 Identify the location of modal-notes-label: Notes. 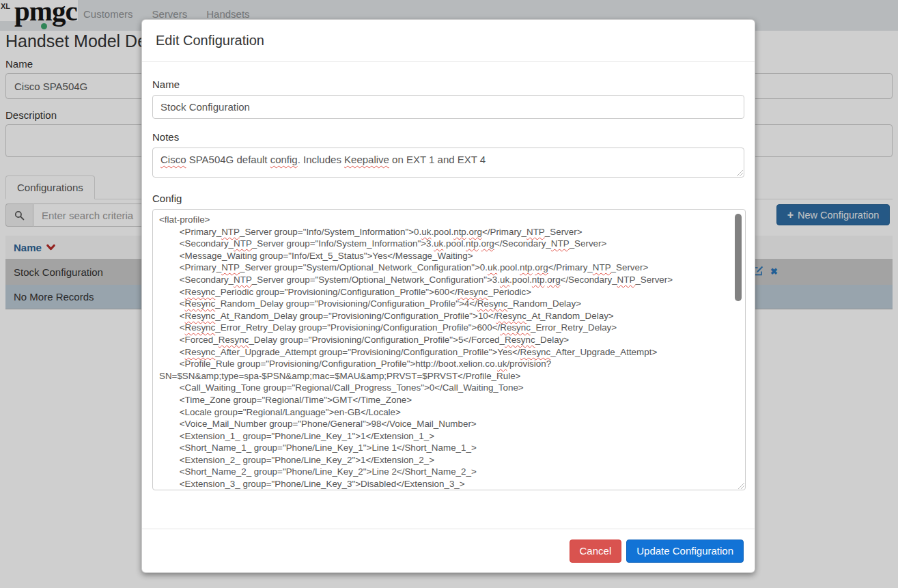
(448, 137).